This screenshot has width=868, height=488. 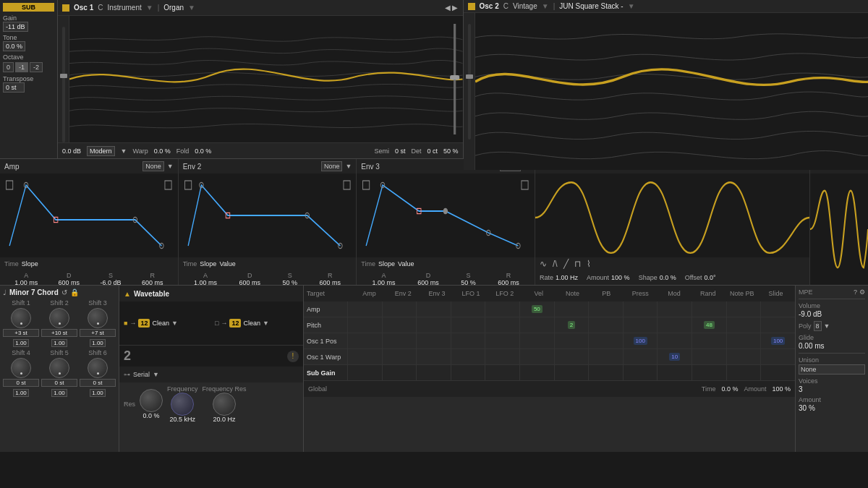 I want to click on gain-value: -11 dB, so click(x=16, y=27).